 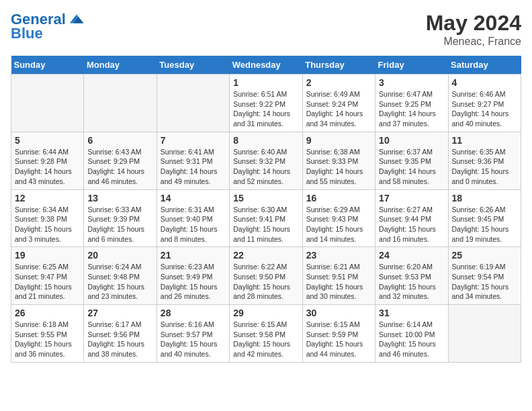 I want to click on day-number: 8, so click(x=266, y=140).